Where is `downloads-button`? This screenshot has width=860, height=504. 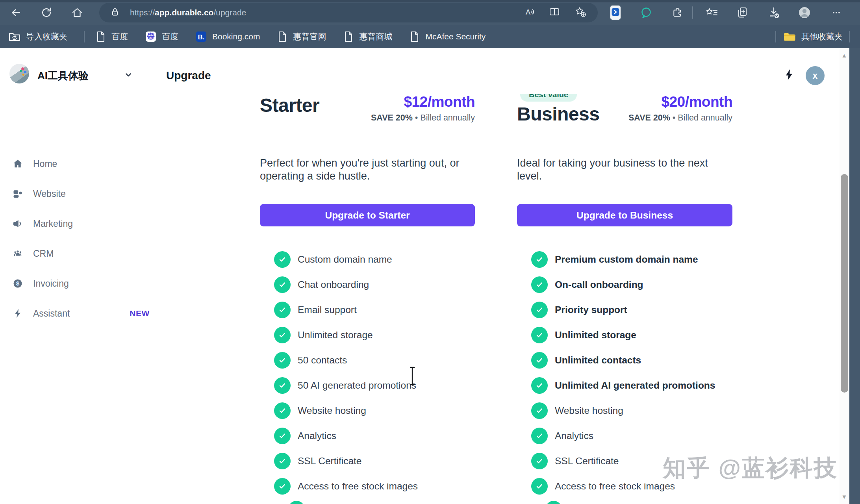 downloads-button is located at coordinates (774, 13).